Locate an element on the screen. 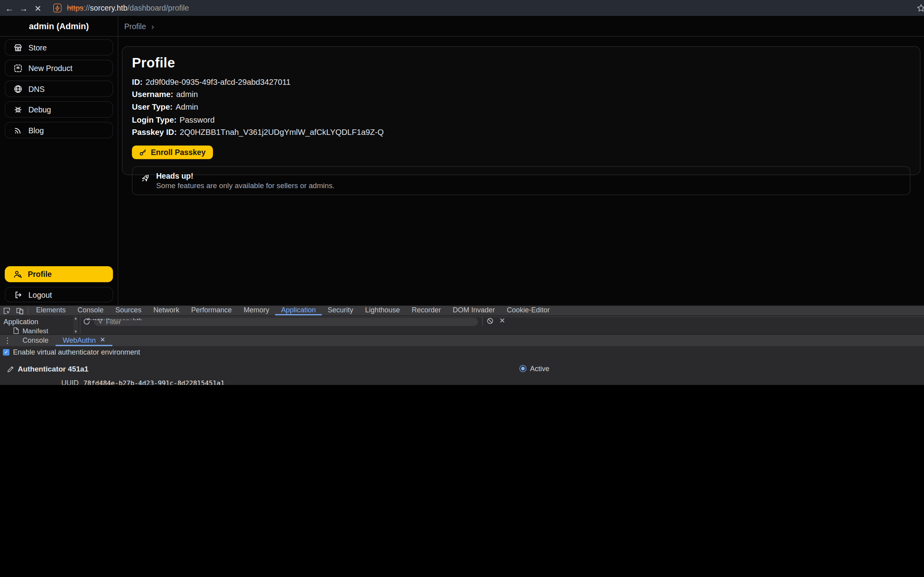 This screenshot has height=577, width=924. key-icon is located at coordinates (143, 152).